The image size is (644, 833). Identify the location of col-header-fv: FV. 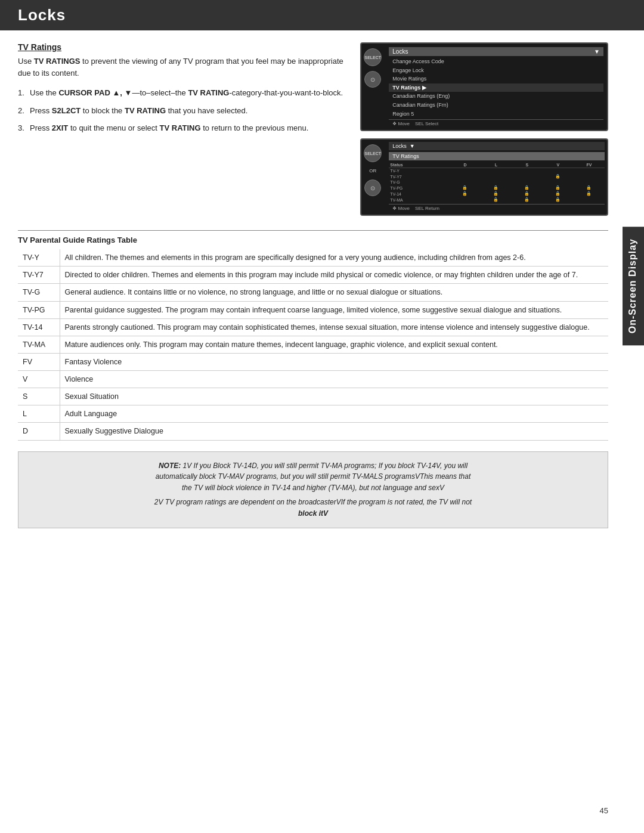
(589, 165).